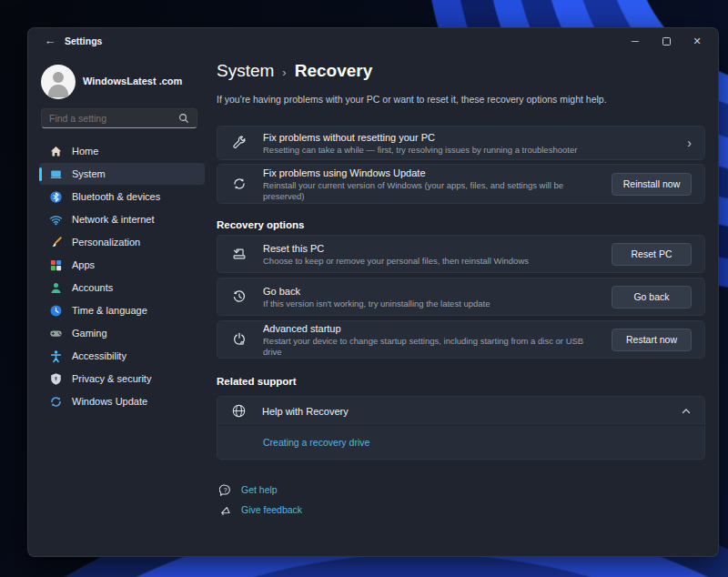 The height and width of the screenshot is (577, 728). I want to click on maximize-icon, so click(666, 42).